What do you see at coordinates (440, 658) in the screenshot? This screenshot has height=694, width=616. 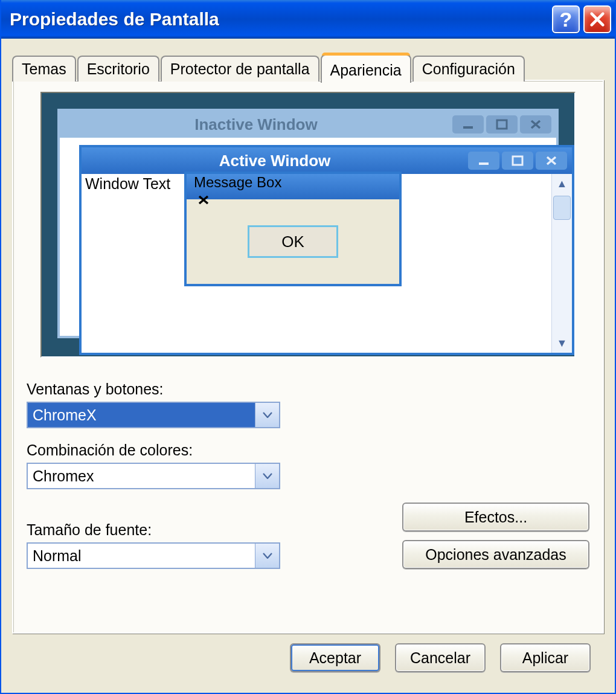 I see `cancel-button: Cancelar` at bounding box center [440, 658].